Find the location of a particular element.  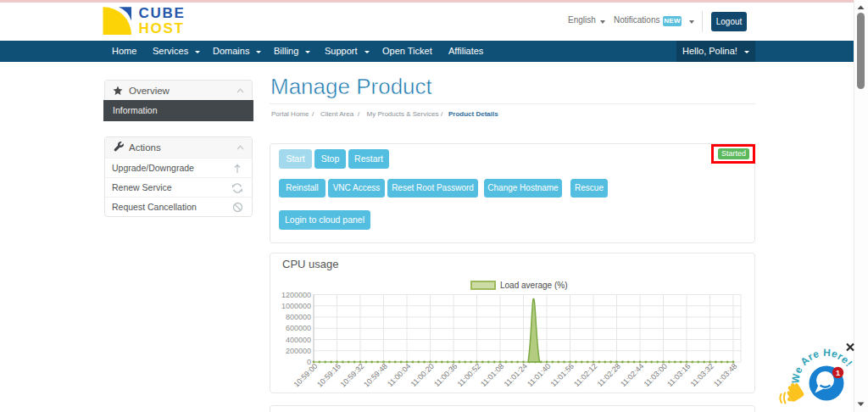

svg-text: 11:03:32 is located at coordinates (702, 375).